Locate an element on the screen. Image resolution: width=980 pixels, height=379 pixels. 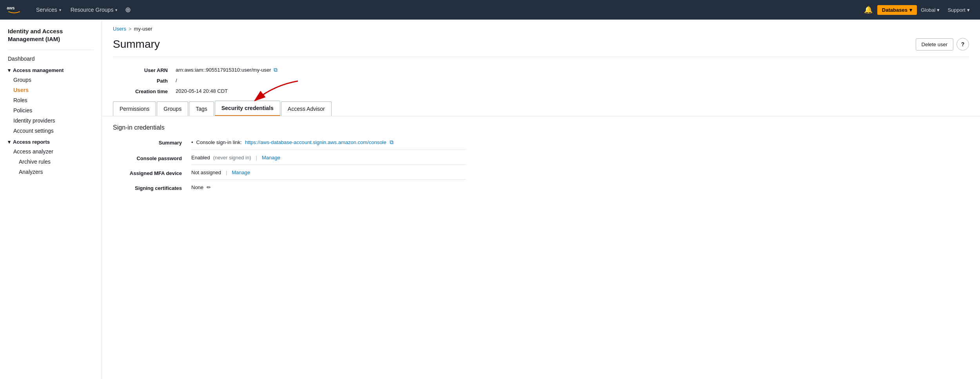
global-chevron-icon: ▾ is located at coordinates (938, 10).